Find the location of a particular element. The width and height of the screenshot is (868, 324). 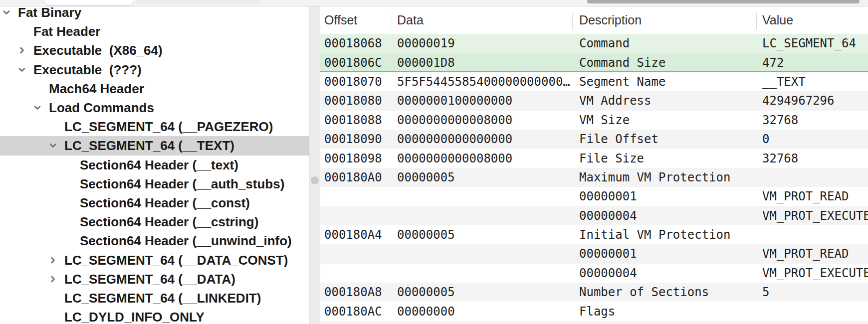

toolbar-control-remnant is located at coordinates (199, 2).